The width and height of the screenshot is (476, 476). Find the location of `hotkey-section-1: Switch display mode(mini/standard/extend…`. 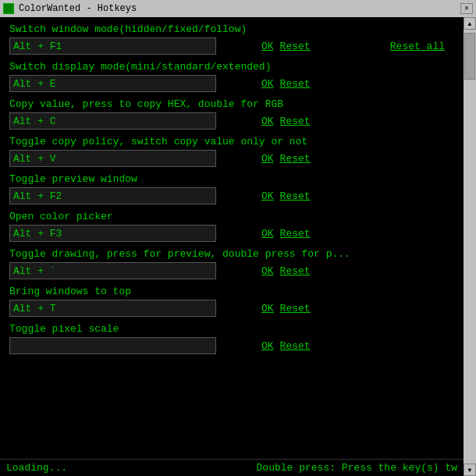

hotkey-section-1: Switch display mode(mini/standard/extend… is located at coordinates (232, 76).